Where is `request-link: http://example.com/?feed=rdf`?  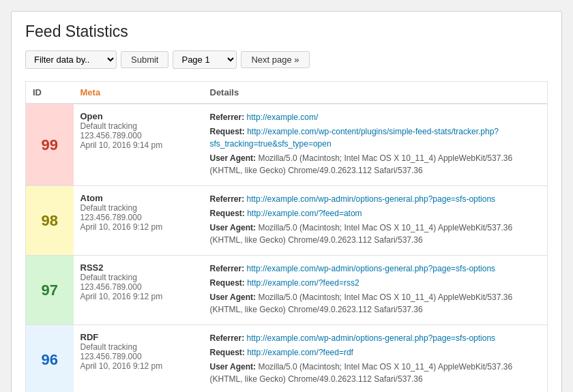 request-link: http://example.com/?feed=rdf is located at coordinates (300, 352).